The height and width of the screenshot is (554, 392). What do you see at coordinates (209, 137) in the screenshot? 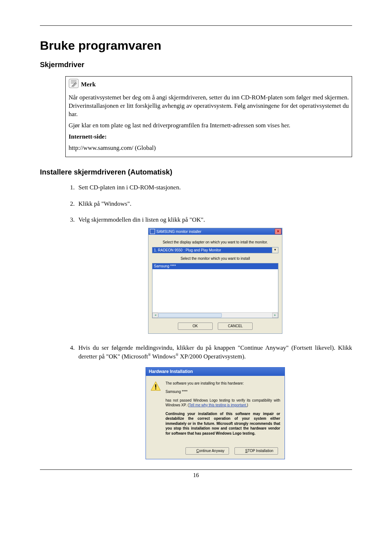
I see `internet-side-label: Internett-side:` at bounding box center [209, 137].